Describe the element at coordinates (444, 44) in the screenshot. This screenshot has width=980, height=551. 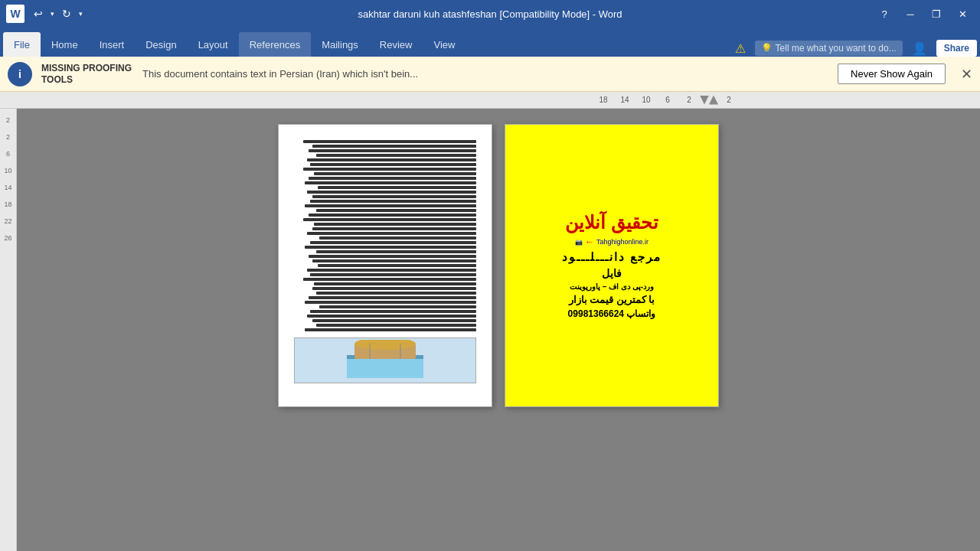
I see `tab-view: View` at that location.